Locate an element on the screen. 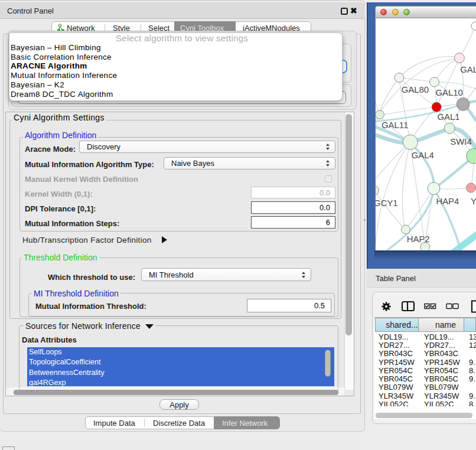  svg-text: SWI4 is located at coordinates (461, 142).